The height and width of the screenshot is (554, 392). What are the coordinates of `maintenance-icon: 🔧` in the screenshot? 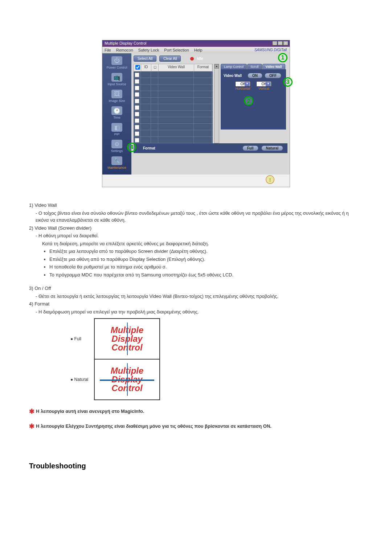 It's located at (117, 161).